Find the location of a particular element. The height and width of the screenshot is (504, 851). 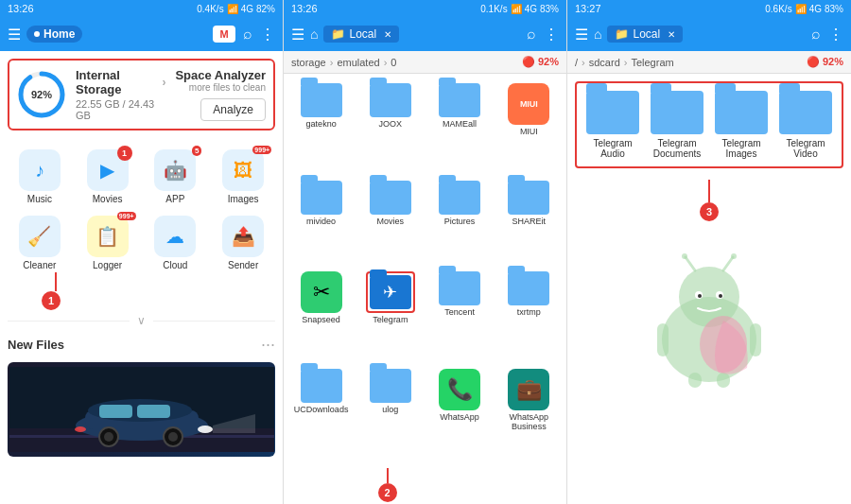

bc3-telegram: Telegram is located at coordinates (652, 62).